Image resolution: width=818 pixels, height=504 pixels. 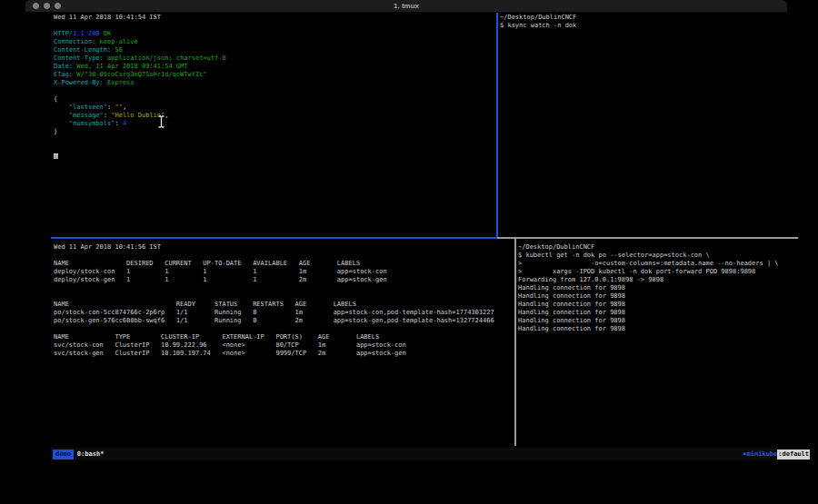 What do you see at coordinates (284, 354) in the screenshot?
I see `terminal-line: svc/stock-gen ClusterIP 10.109.197.74 <n…` at bounding box center [284, 354].